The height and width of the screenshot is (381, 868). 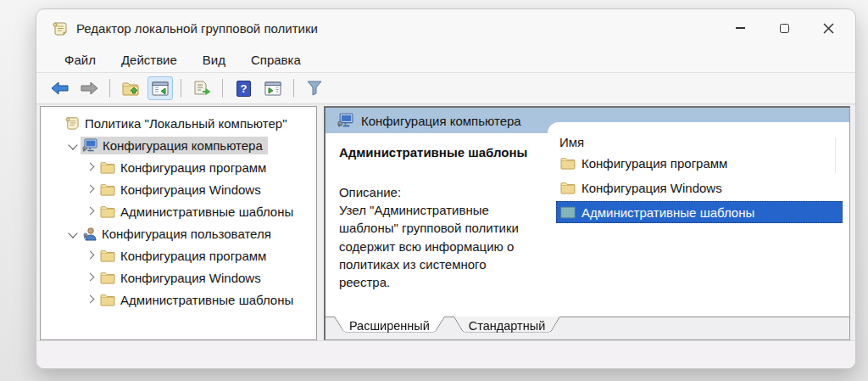 What do you see at coordinates (178, 189) in the screenshot?
I see `tree-item-windows-settings: Конфигурация Windows` at bounding box center [178, 189].